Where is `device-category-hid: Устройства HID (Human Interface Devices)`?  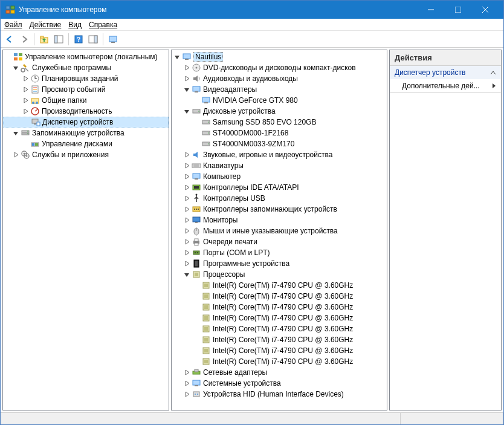 device-category-hid: Устройства HID (Human Interface Devices) is located at coordinates (279, 394).